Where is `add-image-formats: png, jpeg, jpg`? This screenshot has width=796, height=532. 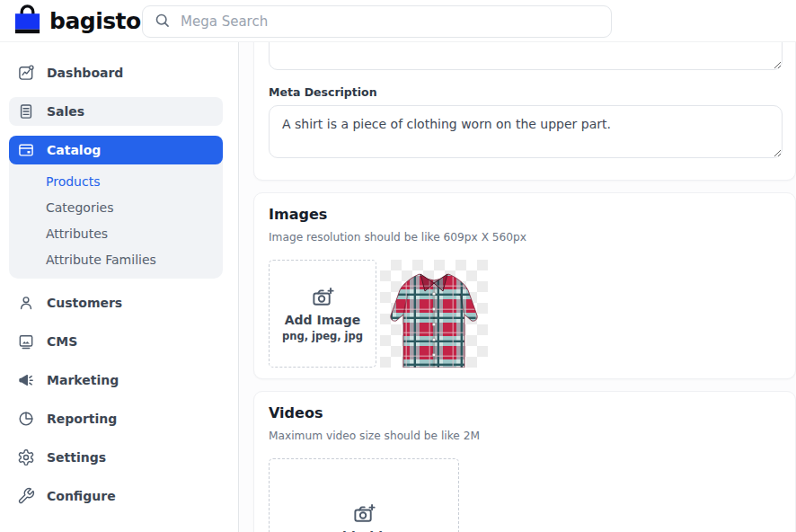
add-image-formats: png, jpeg, jpg is located at coordinates (323, 336).